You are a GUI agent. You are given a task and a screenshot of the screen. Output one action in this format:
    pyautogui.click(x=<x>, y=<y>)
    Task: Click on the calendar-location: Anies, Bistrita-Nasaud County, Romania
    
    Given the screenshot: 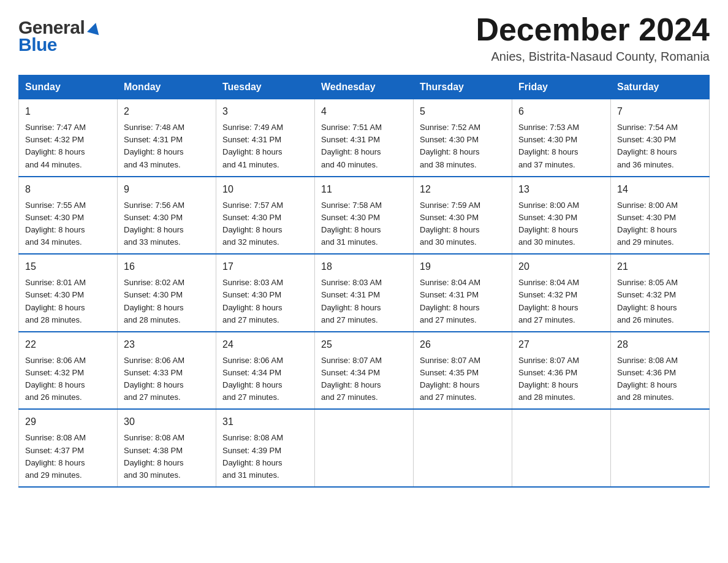 What is the action you would take?
    pyautogui.click(x=593, y=56)
    